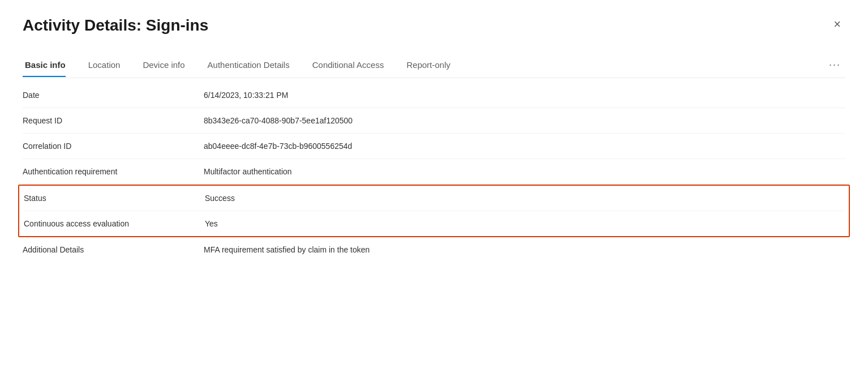 The width and height of the screenshot is (868, 368). What do you see at coordinates (434, 95) in the screenshot?
I see `field-date: Date 6/14/2023, 10:33:21 PM` at bounding box center [434, 95].